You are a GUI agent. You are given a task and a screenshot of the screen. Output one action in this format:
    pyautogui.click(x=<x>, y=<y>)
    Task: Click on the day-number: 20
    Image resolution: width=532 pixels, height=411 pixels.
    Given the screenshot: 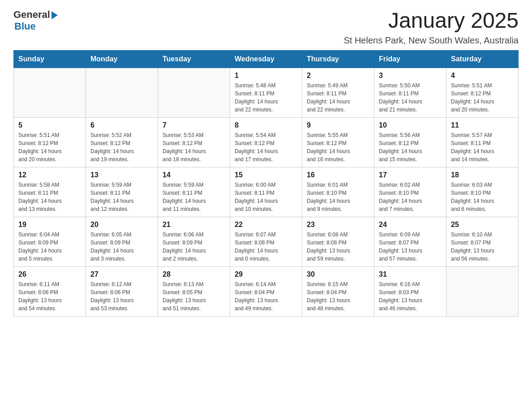 What is the action you would take?
    pyautogui.click(x=122, y=225)
    